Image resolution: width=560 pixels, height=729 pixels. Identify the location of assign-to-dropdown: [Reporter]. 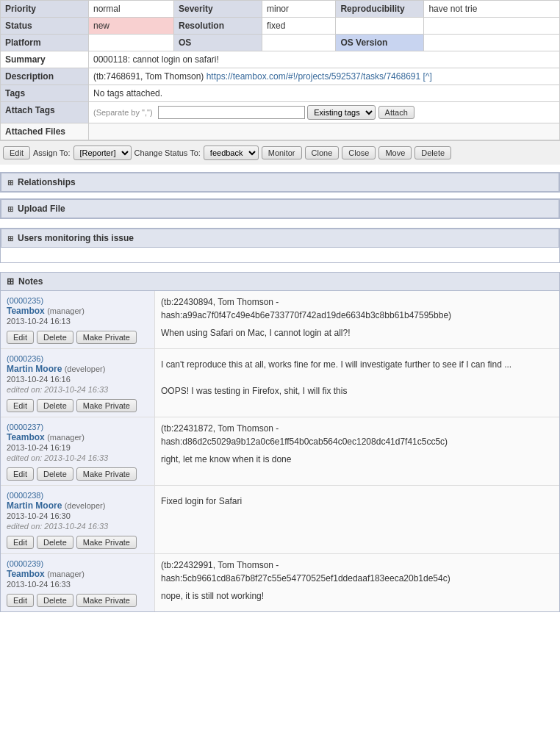
(103, 153).